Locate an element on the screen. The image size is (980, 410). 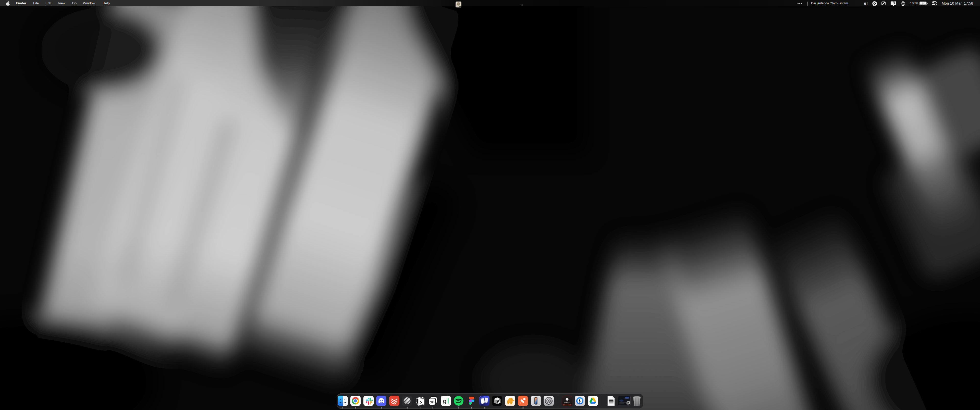
svg-text: 10 is located at coordinates (432, 402).